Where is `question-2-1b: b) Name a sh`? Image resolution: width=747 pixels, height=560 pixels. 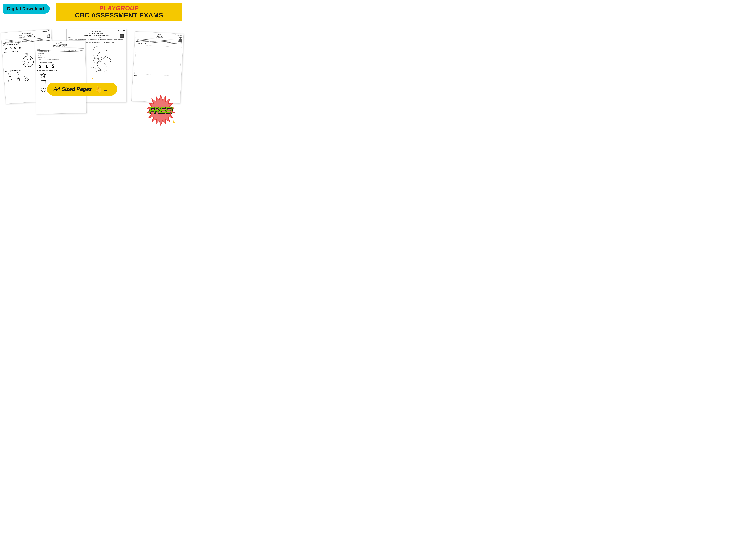
question-2-1b: b) Name a sh is located at coordinates (61, 57).